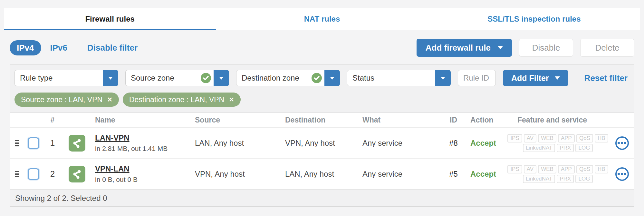 This screenshot has height=216, width=644. Describe the element at coordinates (237, 174) in the screenshot. I see `rule-source: VPN, Any host` at that location.